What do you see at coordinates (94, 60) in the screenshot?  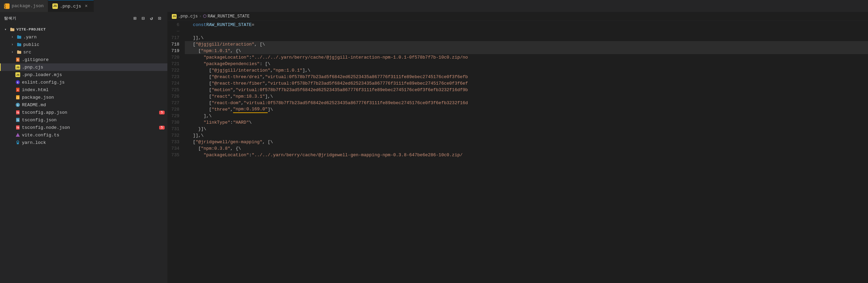 I see `gitignore-label: .gitignore` at bounding box center [94, 60].